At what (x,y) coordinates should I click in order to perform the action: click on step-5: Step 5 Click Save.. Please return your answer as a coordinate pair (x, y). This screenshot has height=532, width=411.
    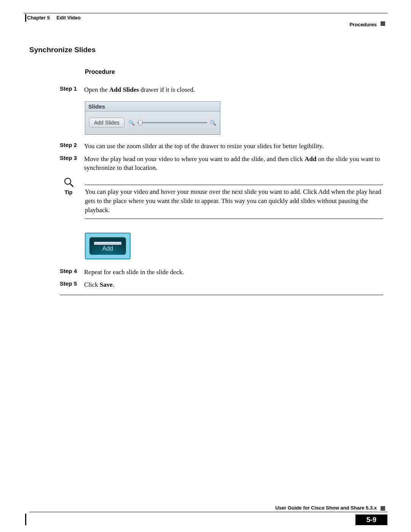
    Looking at the image, I should click on (221, 285).